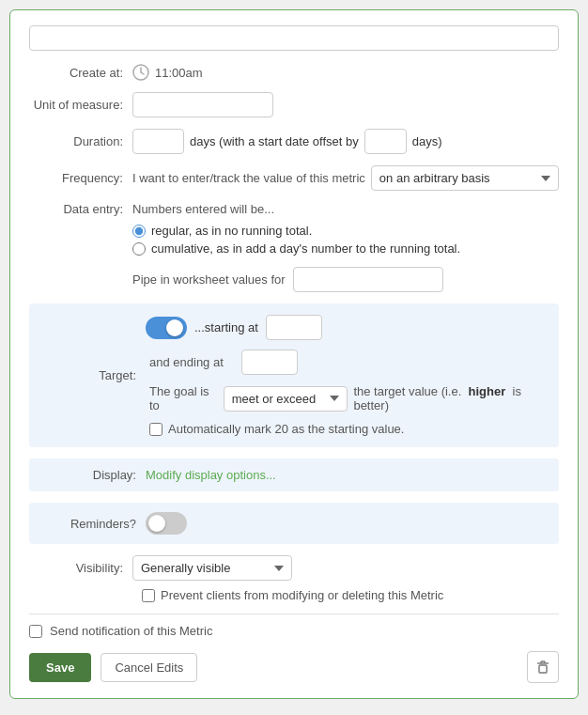 The height and width of the screenshot is (715, 588). What do you see at coordinates (270, 363) in the screenshot?
I see `ending-at-input: 20` at bounding box center [270, 363].